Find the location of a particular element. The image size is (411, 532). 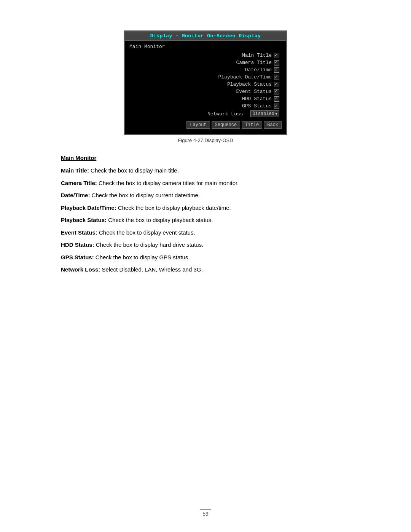

osd-row-main-title: Main Title is located at coordinates (206, 56).